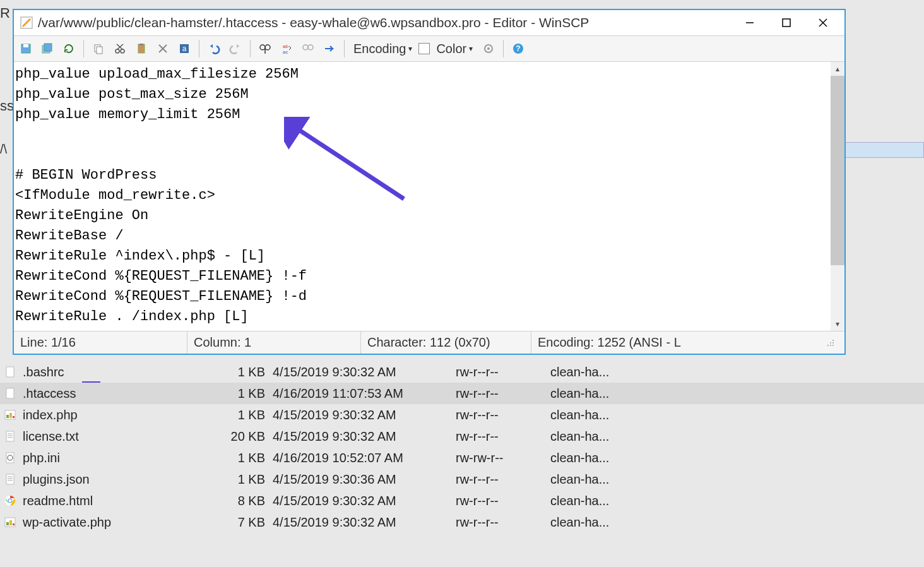 The height and width of the screenshot is (567, 924). What do you see at coordinates (285, 52) in the screenshot?
I see `svg-text: ac` at bounding box center [285, 52].